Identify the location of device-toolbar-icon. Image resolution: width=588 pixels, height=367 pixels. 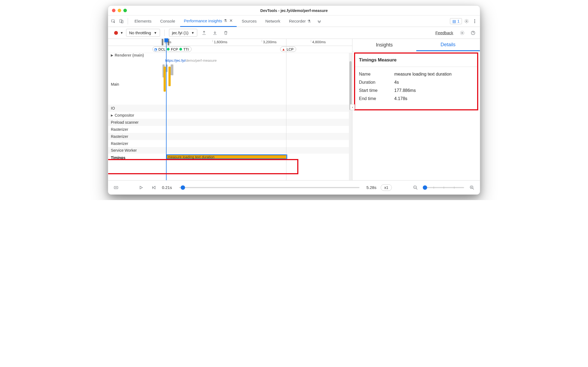
(121, 21).